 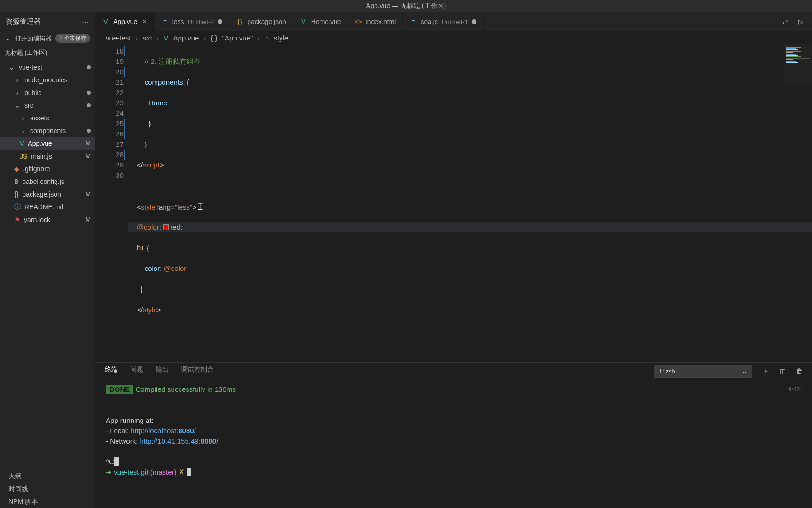 I want to click on file-readme: ⓘ README.md, so click(x=48, y=207).